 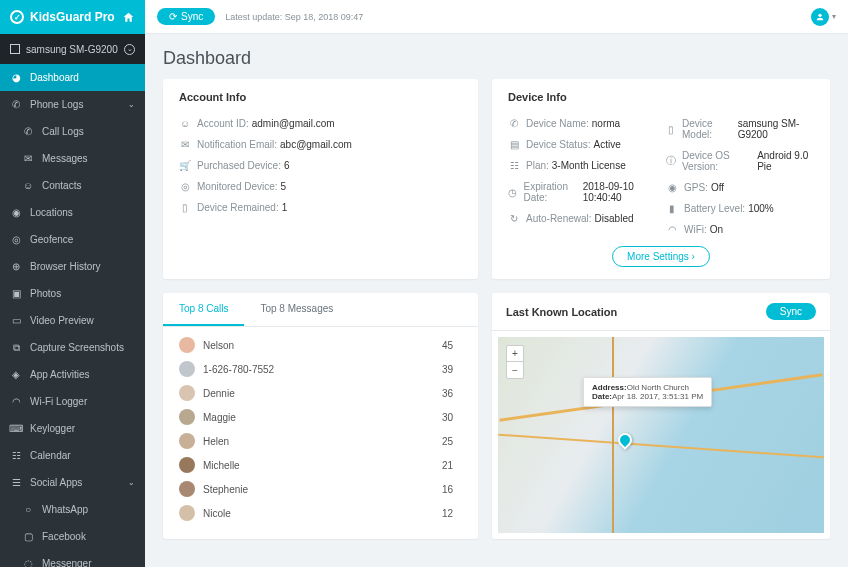 What do you see at coordinates (72, 428) in the screenshot?
I see `sidebar-item-keylogger: ⌨Keylogger` at bounding box center [72, 428].